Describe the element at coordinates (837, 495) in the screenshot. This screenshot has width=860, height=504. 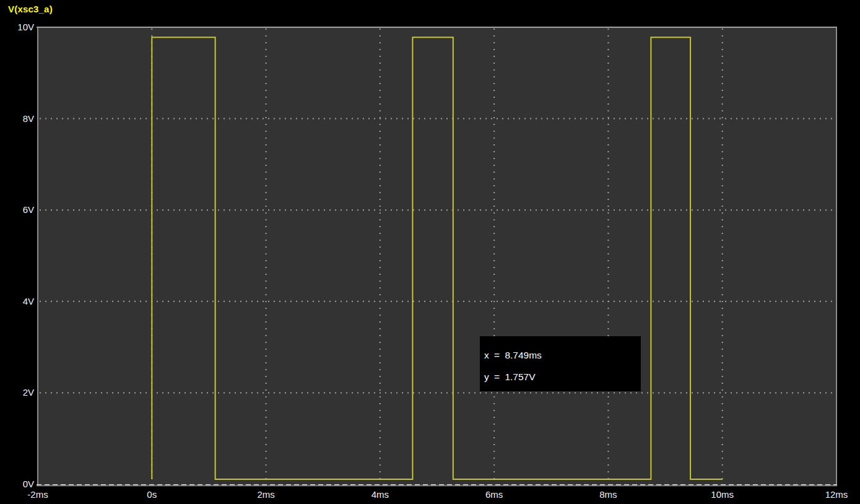
I see `x-tick-label: 12ms` at that location.